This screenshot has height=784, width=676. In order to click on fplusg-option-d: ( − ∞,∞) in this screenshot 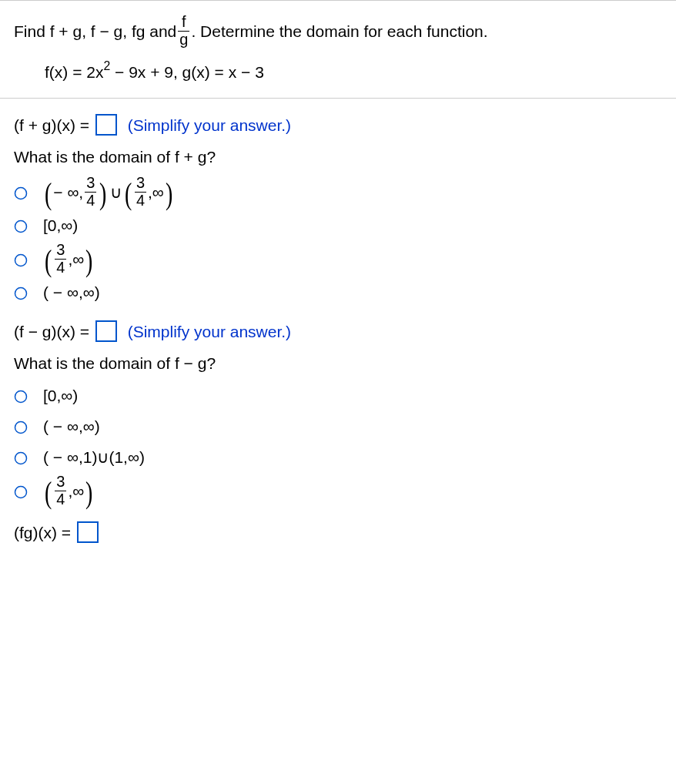, I will do `click(338, 293)`.